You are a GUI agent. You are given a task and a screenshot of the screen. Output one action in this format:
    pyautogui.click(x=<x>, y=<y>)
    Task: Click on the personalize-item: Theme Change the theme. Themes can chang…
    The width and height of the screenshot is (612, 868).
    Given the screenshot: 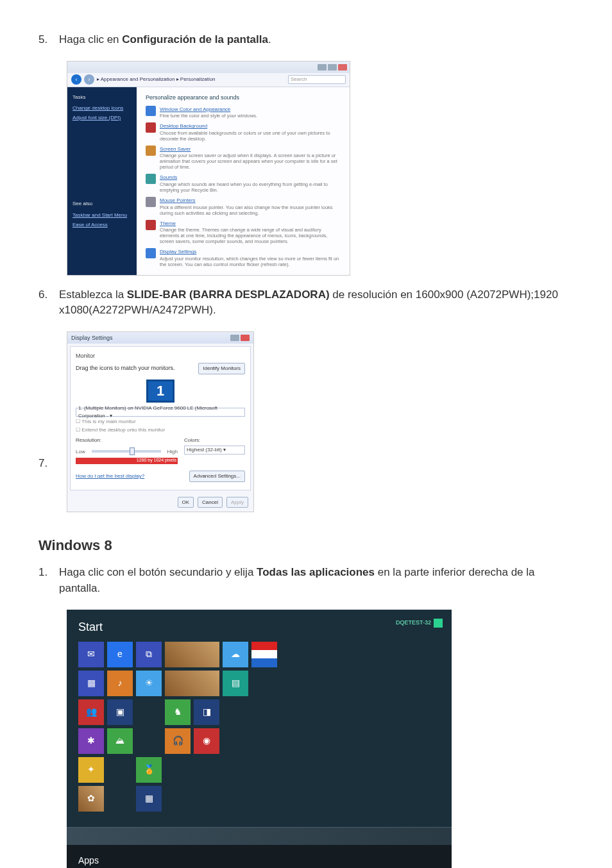 What is the action you would take?
    pyautogui.click(x=243, y=232)
    